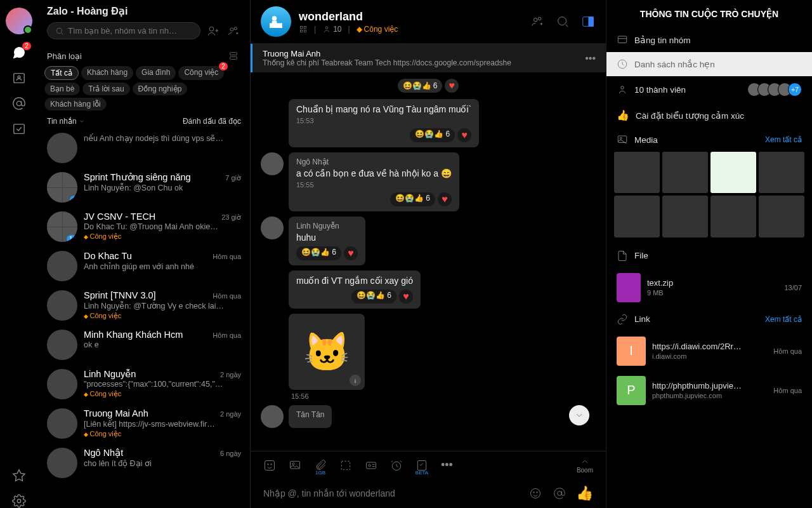 This screenshot has width=812, height=508. What do you see at coordinates (144, 345) in the screenshot?
I see `conversation-item: Minh Khang Khách HcmHôm quaok e` at bounding box center [144, 345].